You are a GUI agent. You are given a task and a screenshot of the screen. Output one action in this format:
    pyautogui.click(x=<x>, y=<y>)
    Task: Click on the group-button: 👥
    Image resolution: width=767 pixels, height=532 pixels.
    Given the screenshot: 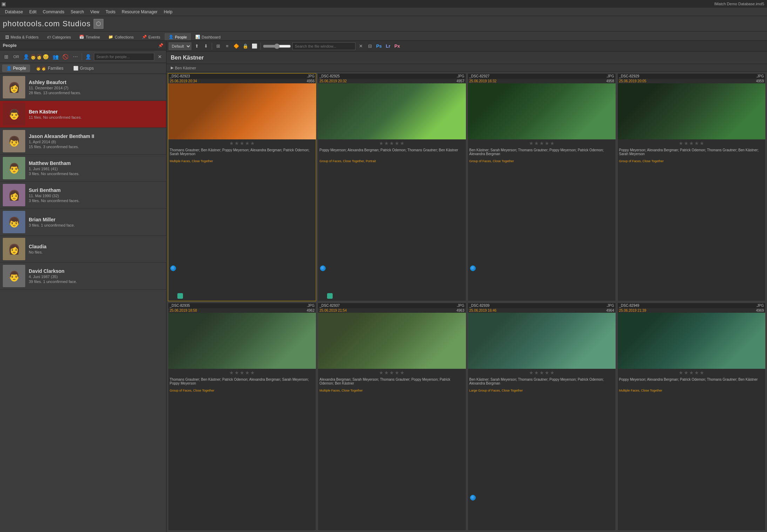 What is the action you would take?
    pyautogui.click(x=56, y=57)
    